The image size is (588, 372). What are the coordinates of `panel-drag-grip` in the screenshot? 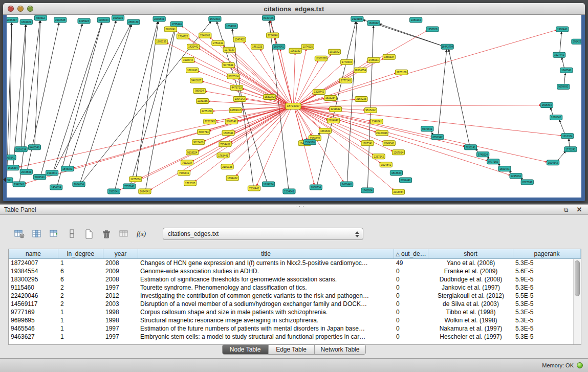 It's located at (300, 207).